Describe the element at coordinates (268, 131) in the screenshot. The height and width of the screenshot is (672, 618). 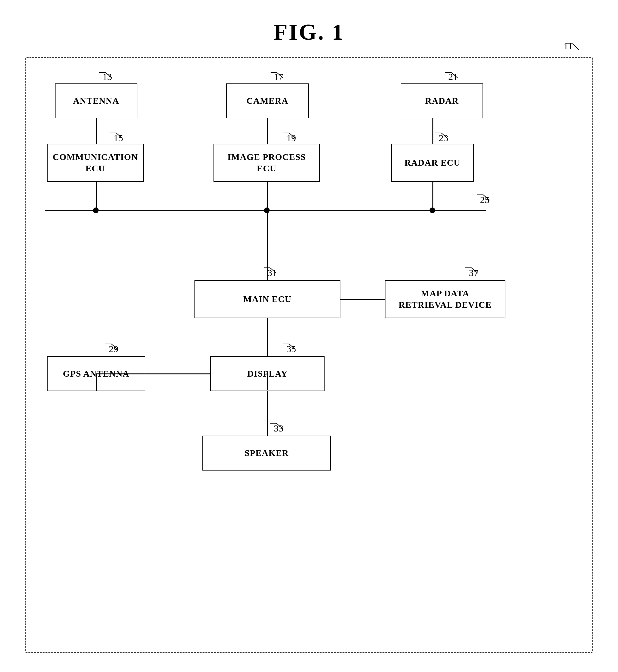
I see `line-camera-imageecu` at that location.